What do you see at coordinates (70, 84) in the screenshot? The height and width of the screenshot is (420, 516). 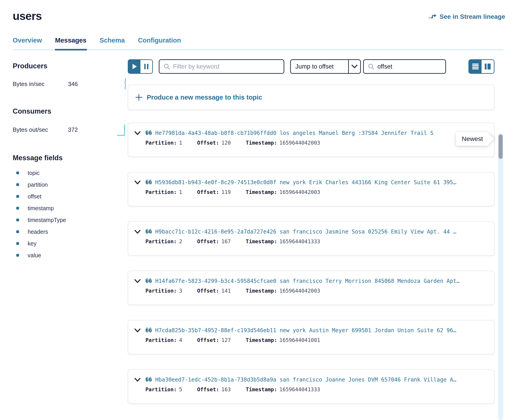 I see `bytes-in-row: Bytes in/sec 346` at bounding box center [70, 84].